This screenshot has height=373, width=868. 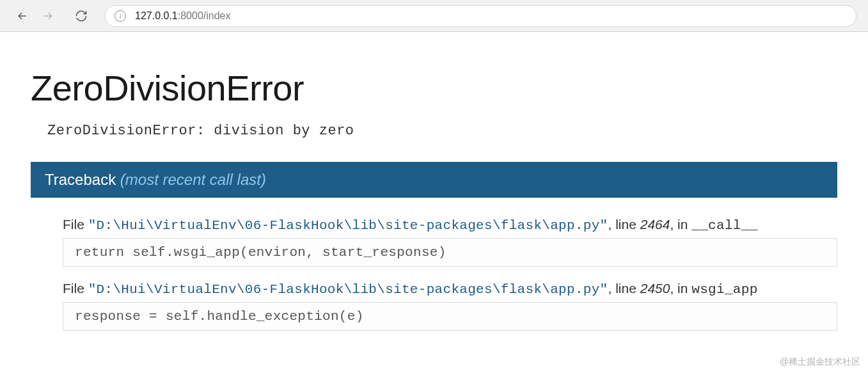 I want to click on watermark: @稀土掘金技术社区, so click(x=820, y=362).